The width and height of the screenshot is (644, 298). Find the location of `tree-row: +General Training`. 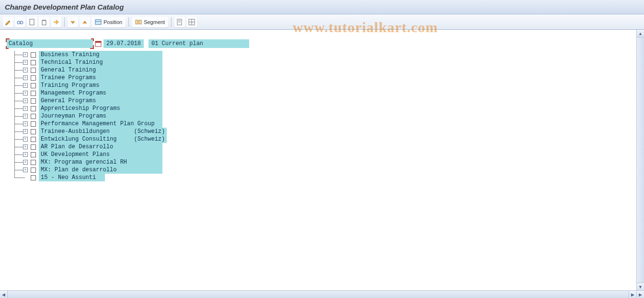

tree-row: +General Training is located at coordinates (323, 70).